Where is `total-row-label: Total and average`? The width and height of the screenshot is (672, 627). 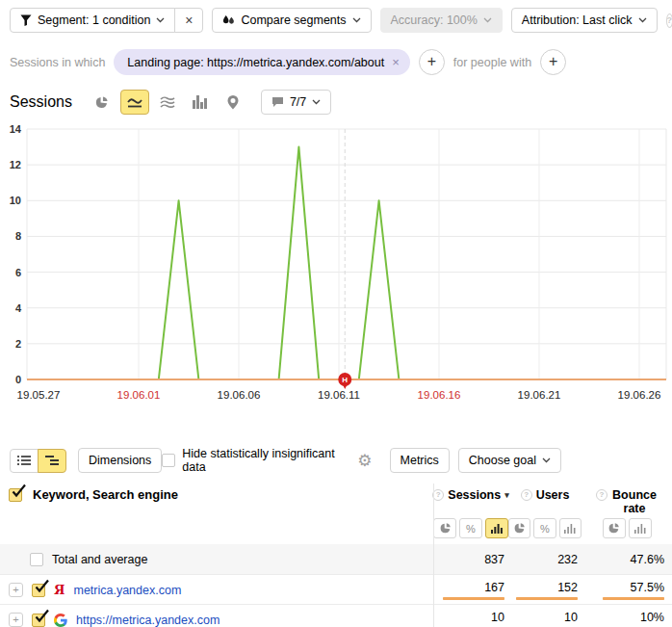 total-row-label: Total and average is located at coordinates (100, 560).